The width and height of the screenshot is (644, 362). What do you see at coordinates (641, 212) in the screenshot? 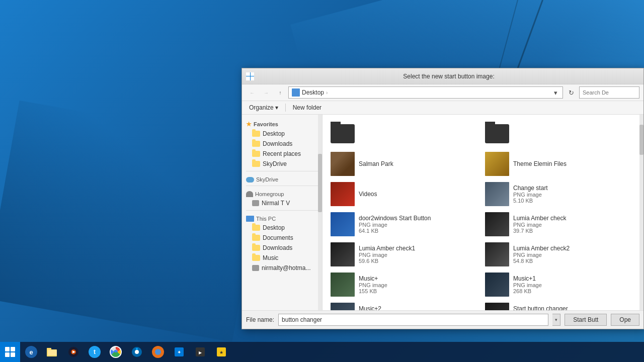
I see `file-list-scrollbar` at bounding box center [641, 212].